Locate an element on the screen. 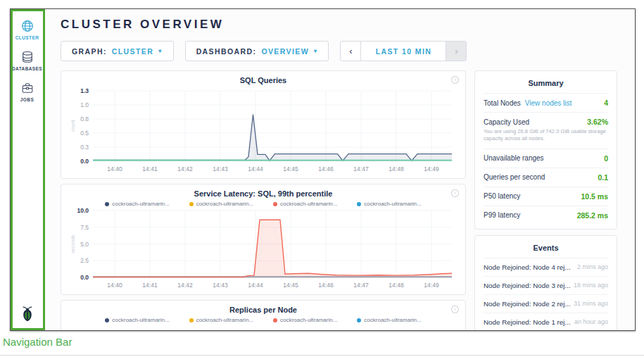 The width and height of the screenshot is (644, 364). svg-text: 2.5 is located at coordinates (84, 261).